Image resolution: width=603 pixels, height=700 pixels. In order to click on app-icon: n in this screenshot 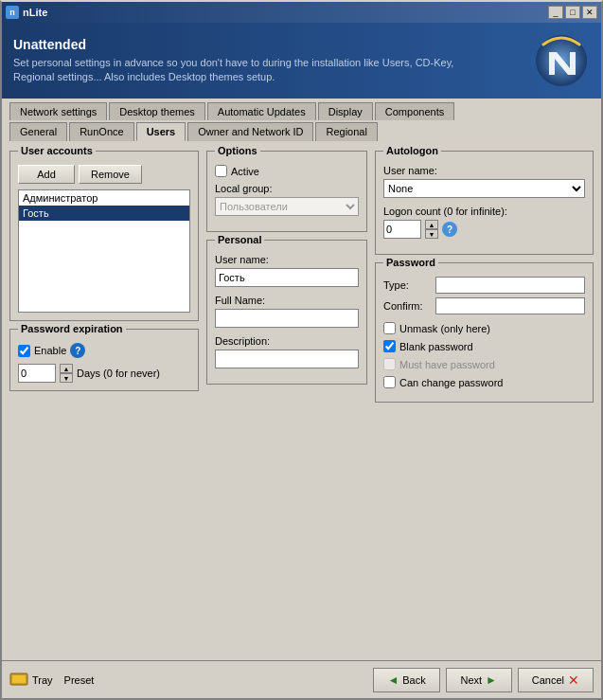, I will do `click(12, 12)`.